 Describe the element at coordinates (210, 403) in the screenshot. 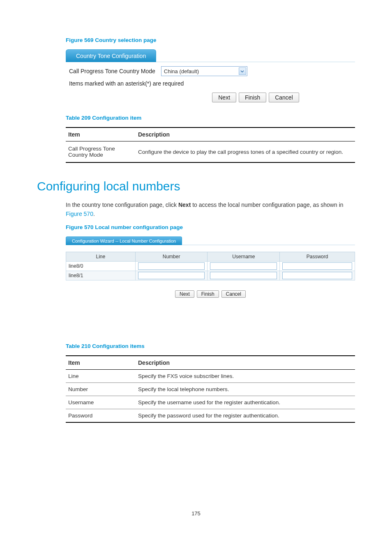

I see `table-row: Username Specify the username used for t…` at that location.